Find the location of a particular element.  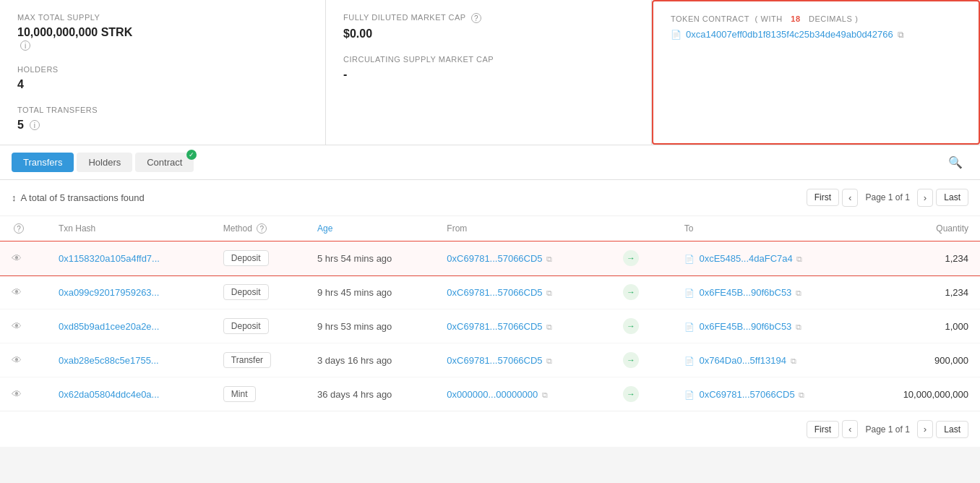

verified-badge: ✓ is located at coordinates (192, 155).